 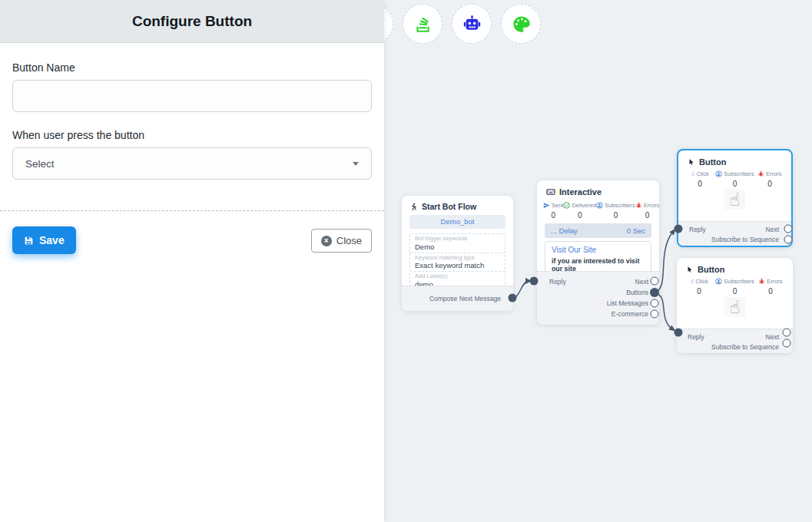 I want to click on delay-value: 0 Sec, so click(x=636, y=230).